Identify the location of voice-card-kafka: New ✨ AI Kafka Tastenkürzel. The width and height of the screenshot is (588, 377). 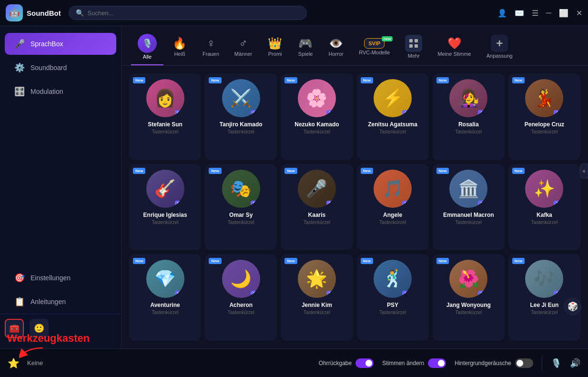
(544, 207).